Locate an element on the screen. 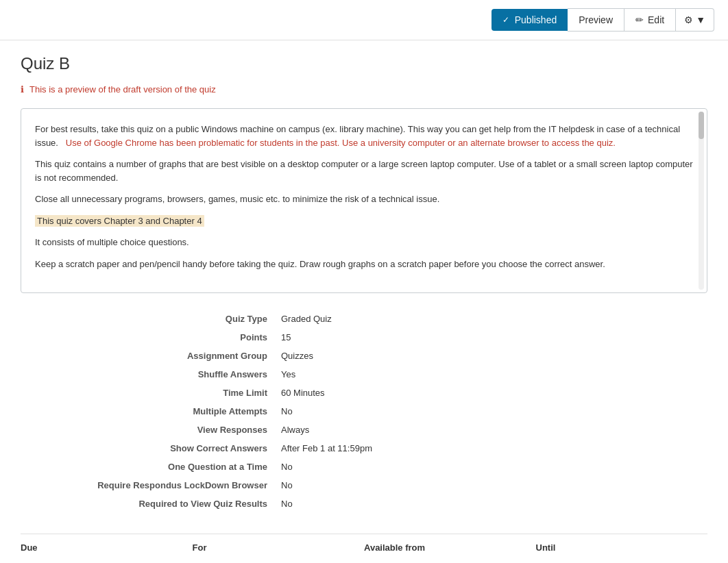 This screenshot has height=563, width=728. detail-row: Multiple AttemptsNo is located at coordinates (364, 411).